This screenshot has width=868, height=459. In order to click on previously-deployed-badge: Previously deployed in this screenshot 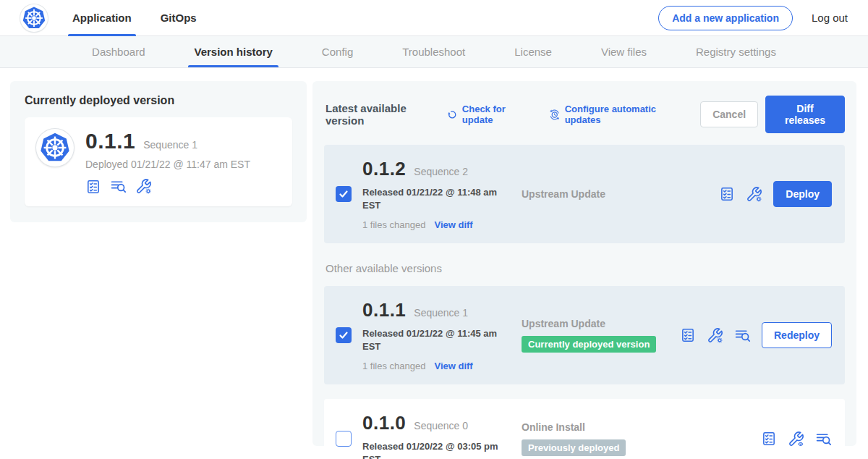, I will do `click(574, 447)`.